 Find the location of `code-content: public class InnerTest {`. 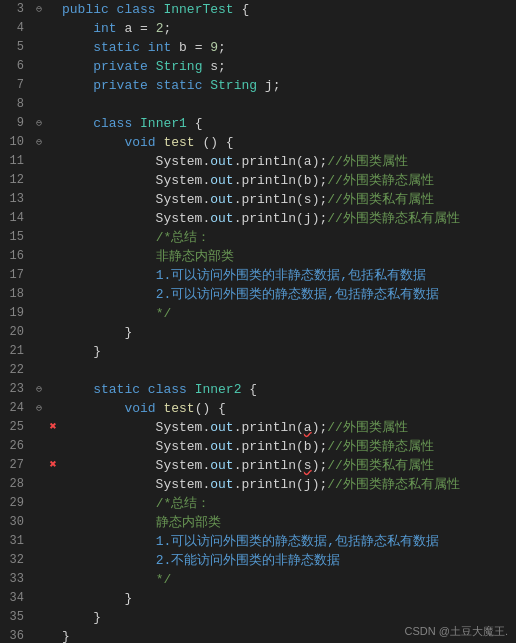

code-content: public class InnerTest { is located at coordinates (288, 10).